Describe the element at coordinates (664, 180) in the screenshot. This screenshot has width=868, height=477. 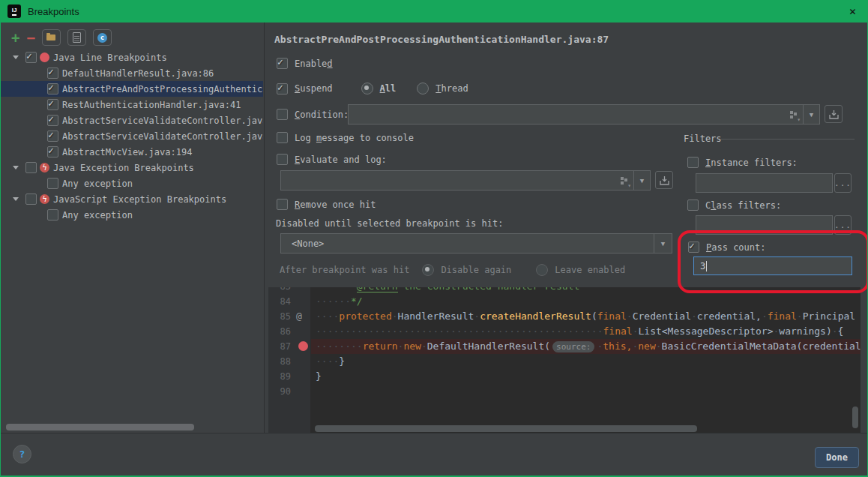
I see `evaluate-expand-button` at that location.